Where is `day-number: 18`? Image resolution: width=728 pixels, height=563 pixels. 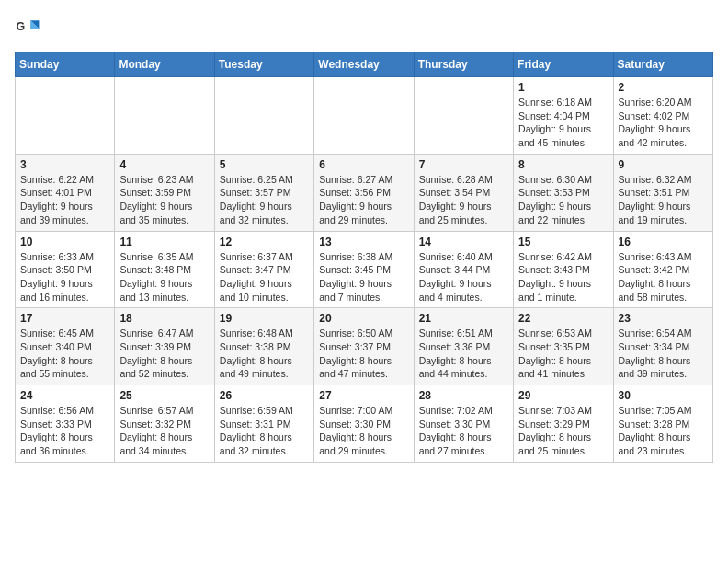 day-number: 18 is located at coordinates (164, 318).